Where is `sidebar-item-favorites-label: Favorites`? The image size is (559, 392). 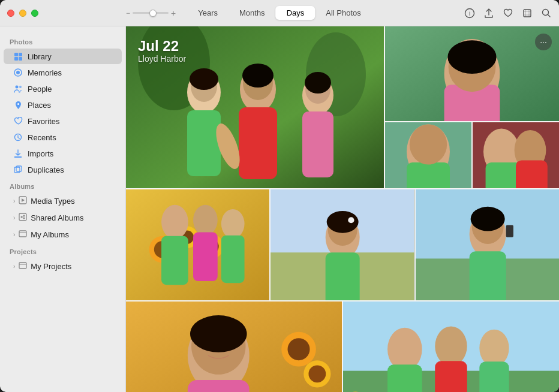 sidebar-item-favorites-label: Favorites is located at coordinates (43, 121).